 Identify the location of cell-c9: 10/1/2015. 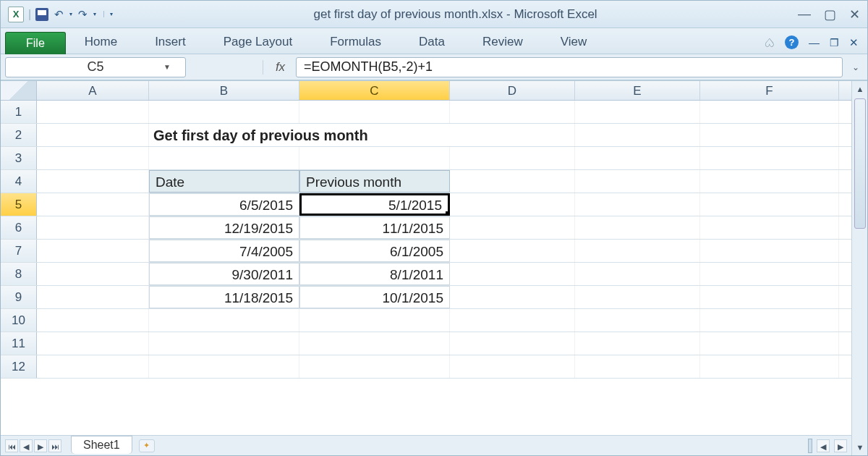
(375, 297).